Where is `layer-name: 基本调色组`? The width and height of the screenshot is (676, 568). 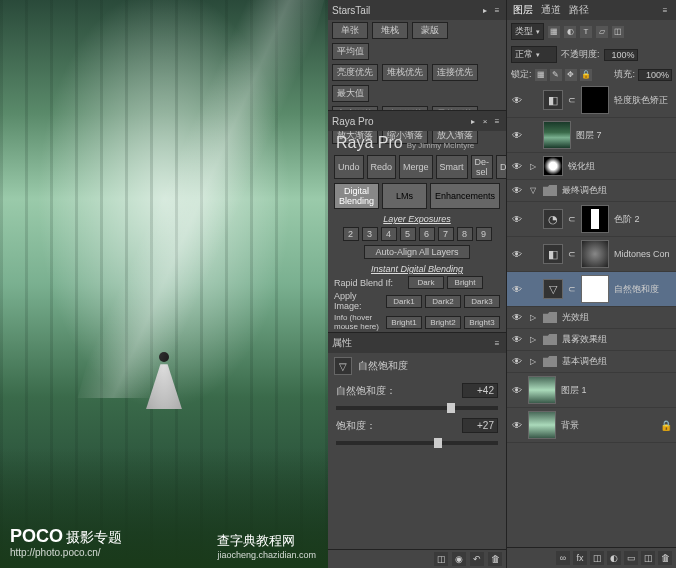 layer-name: 基本调色组 is located at coordinates (617, 362).